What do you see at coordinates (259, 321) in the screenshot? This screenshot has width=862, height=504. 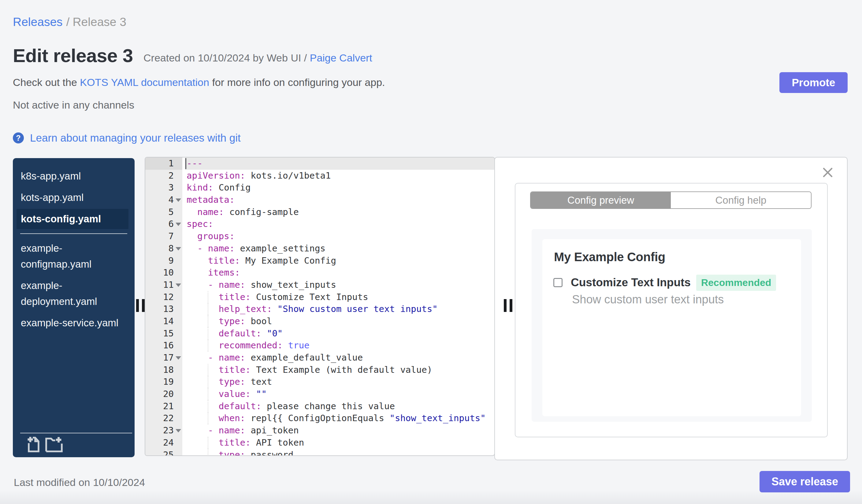 I see `code-token: bool` at bounding box center [259, 321].